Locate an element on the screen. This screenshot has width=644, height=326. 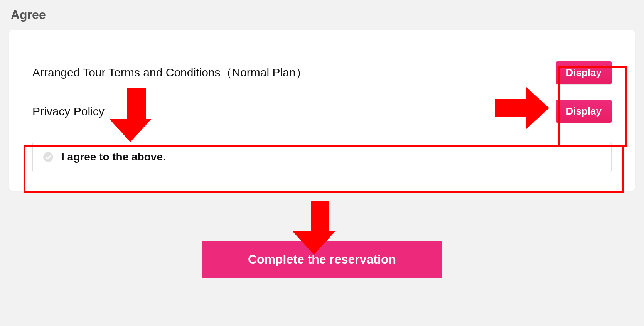
annotation-rect-display-buttons is located at coordinates (592, 107).